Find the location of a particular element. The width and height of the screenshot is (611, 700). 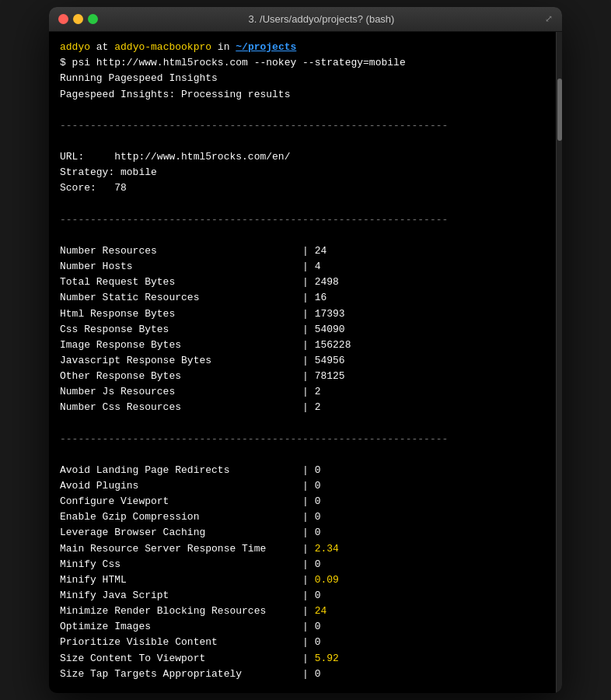

strategy-line: Strategy: mobile is located at coordinates (302, 173).